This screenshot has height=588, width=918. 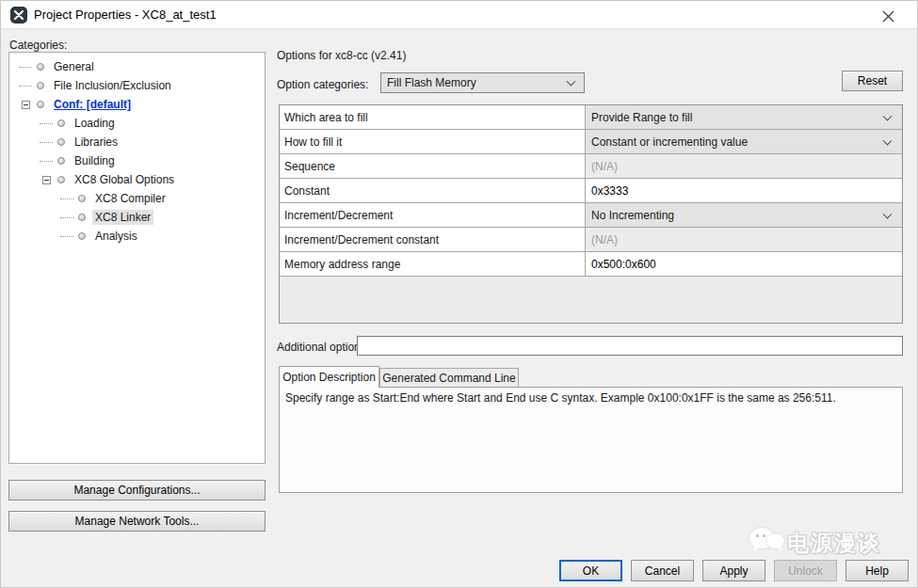 I want to click on tree-item-label: XC8 Compiler, so click(x=130, y=199).